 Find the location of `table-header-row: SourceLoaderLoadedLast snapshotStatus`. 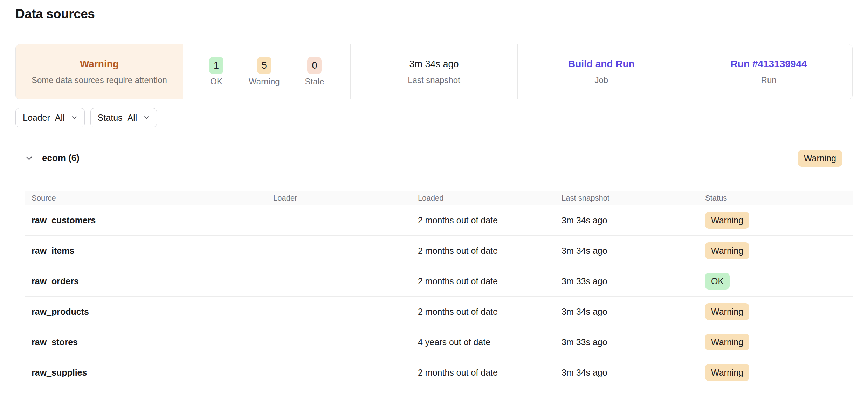

table-header-row: SourceLoaderLoadedLast snapshotStatus is located at coordinates (439, 198).